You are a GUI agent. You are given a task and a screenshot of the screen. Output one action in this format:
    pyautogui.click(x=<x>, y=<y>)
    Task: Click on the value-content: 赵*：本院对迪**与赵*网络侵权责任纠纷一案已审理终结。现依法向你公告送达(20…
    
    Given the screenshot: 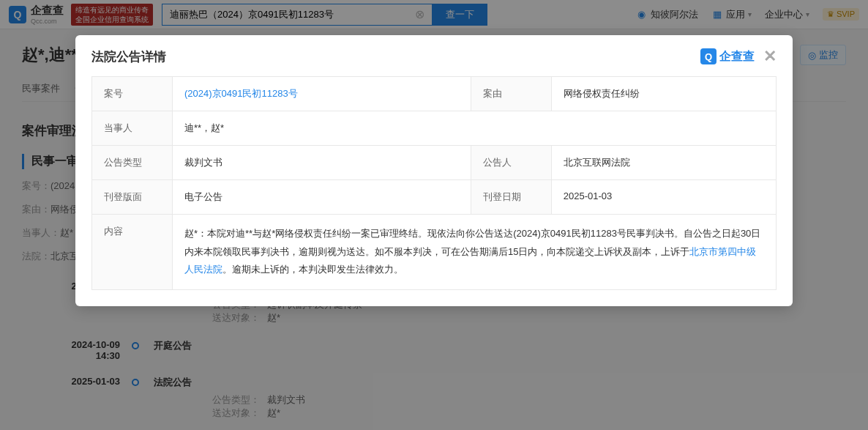 What is the action you would take?
    pyautogui.click(x=474, y=252)
    